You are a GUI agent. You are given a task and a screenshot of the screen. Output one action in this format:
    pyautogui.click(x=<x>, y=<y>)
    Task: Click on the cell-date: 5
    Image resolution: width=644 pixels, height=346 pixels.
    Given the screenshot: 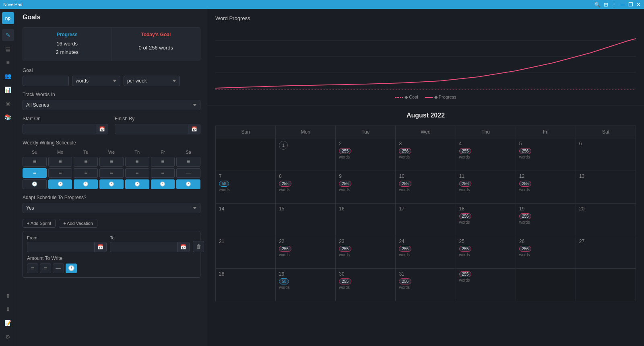 What is the action you would take?
    pyautogui.click(x=546, y=144)
    